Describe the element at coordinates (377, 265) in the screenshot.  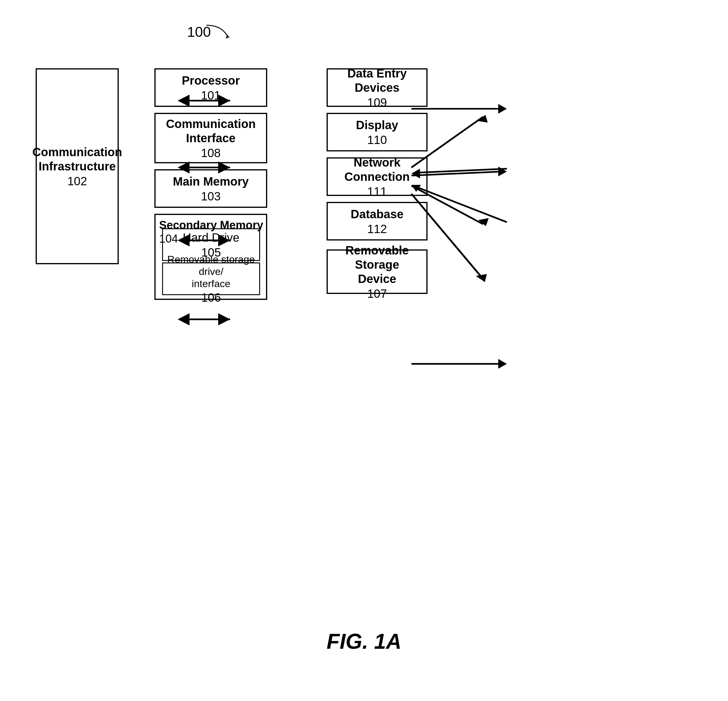
I see `removable-storage-label: Removable Storage Device` at that location.